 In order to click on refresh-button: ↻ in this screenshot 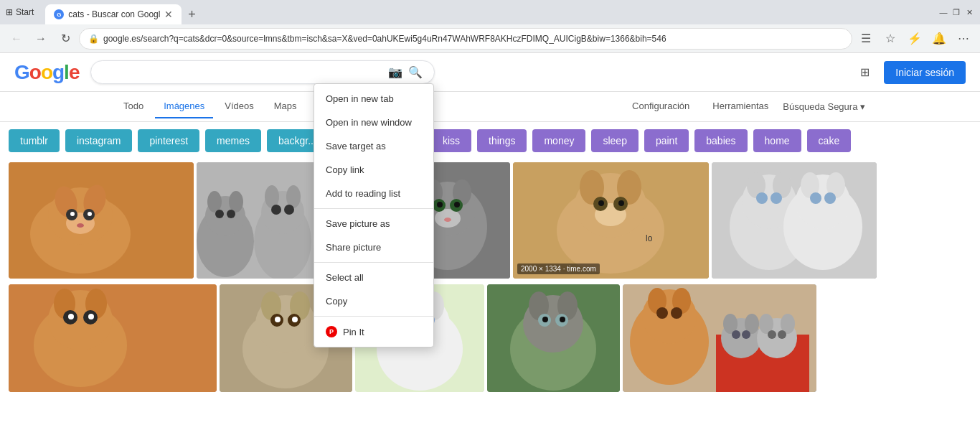, I will do `click(65, 39)`.